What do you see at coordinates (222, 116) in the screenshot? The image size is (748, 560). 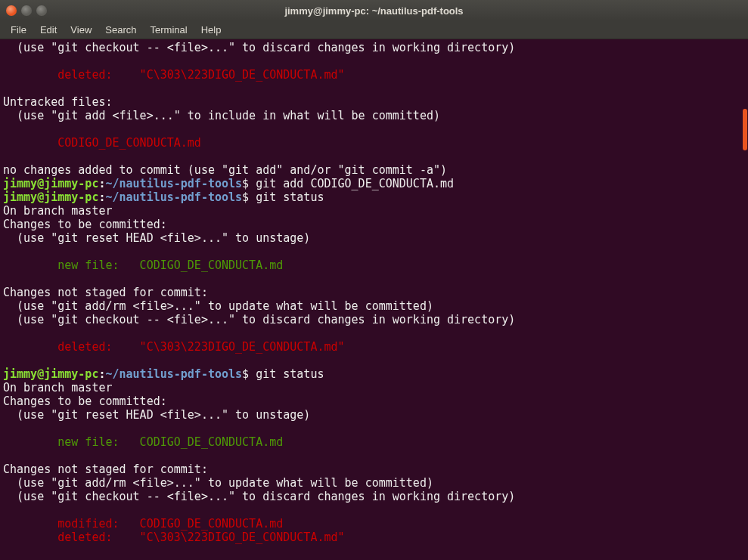 I see `output-line: (use "git add <file>..." to include in w…` at bounding box center [222, 116].